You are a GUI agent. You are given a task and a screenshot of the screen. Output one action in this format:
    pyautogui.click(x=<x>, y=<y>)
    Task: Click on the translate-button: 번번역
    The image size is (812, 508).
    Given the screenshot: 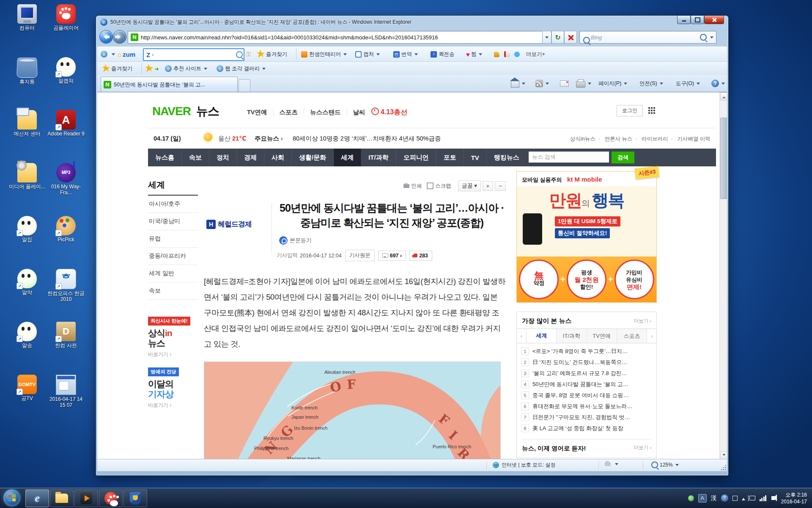 What is the action you would take?
    pyautogui.click(x=407, y=54)
    